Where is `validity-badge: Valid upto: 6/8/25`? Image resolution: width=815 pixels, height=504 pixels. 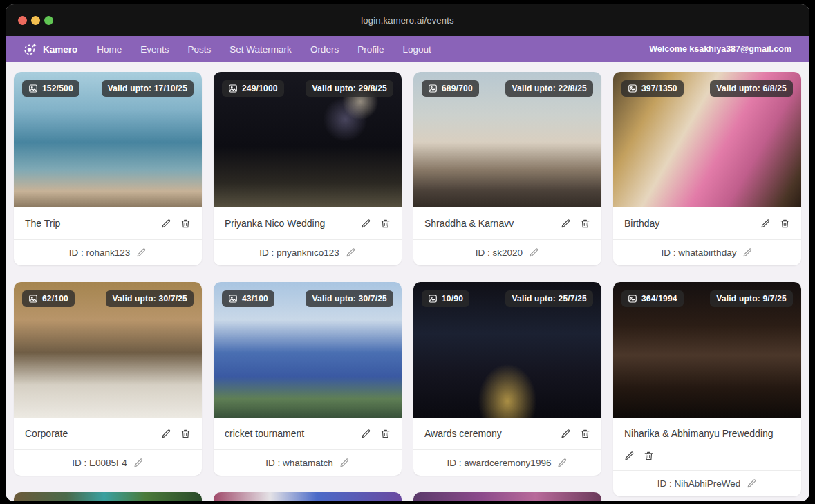 validity-badge: Valid upto: 6/8/25 is located at coordinates (751, 88).